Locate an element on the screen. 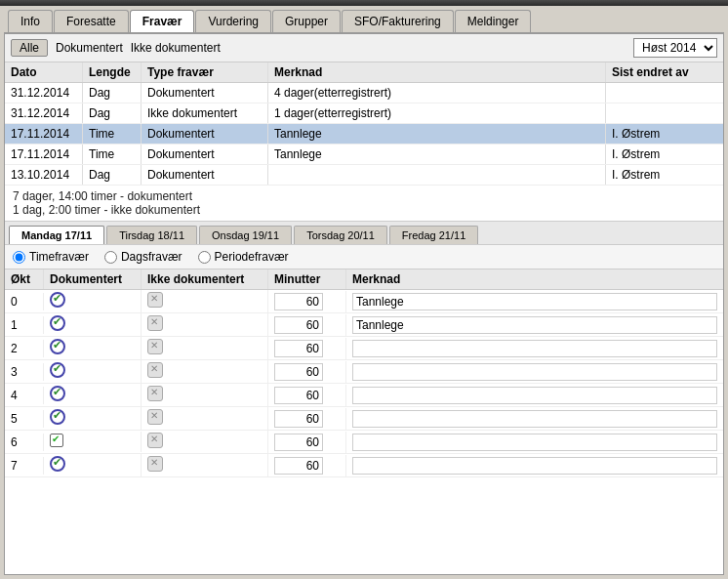  absence-type-radio: Timefravær Dagsfravær Periodefravær is located at coordinates (364, 258).